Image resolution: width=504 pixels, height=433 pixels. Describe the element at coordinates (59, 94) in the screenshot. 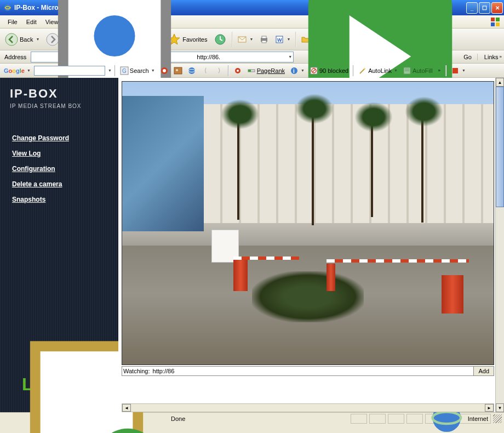

I see `app-logo-title: IP-BOX` at that location.